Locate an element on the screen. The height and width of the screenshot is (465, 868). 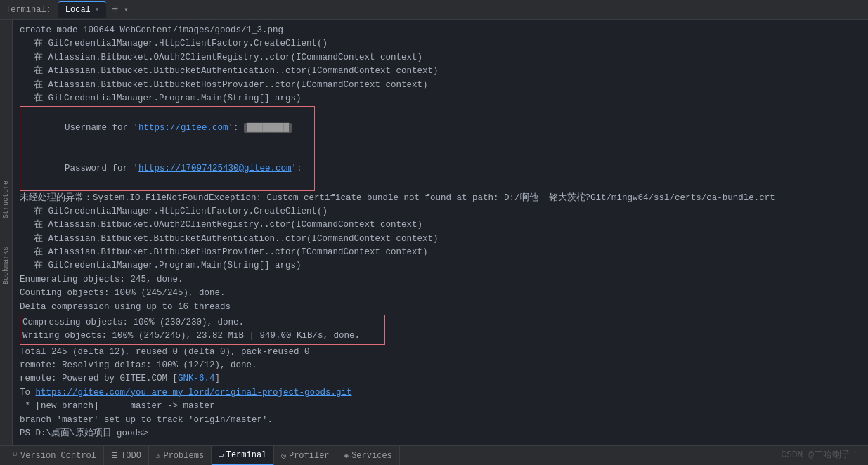
repo-url: https://gitee.com/you_are_my_lord/origin… is located at coordinates (194, 393).